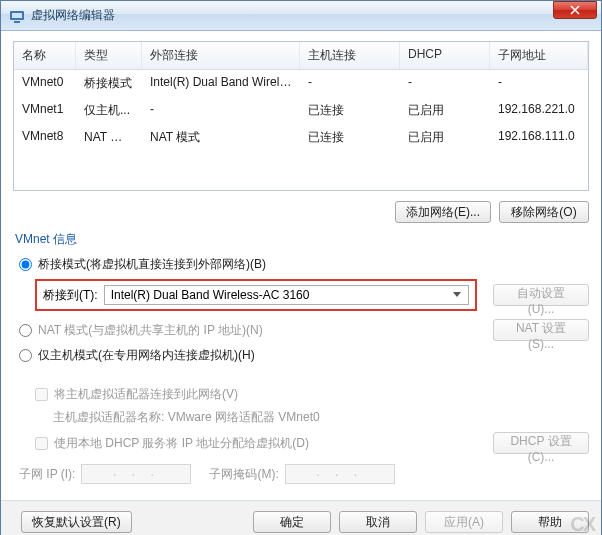  Describe the element at coordinates (292, 522) in the screenshot. I see `ok-button: 确定` at that location.